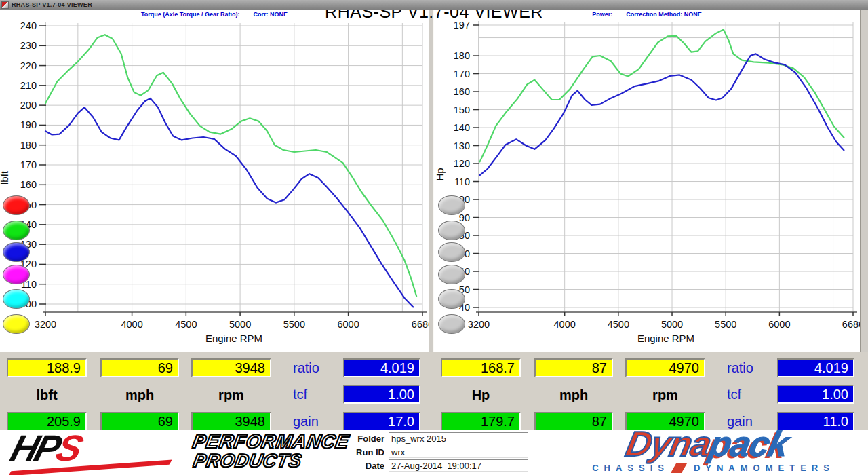  What do you see at coordinates (462, 56) in the screenshot?
I see `y-tick-label: 180` at bounding box center [462, 56].